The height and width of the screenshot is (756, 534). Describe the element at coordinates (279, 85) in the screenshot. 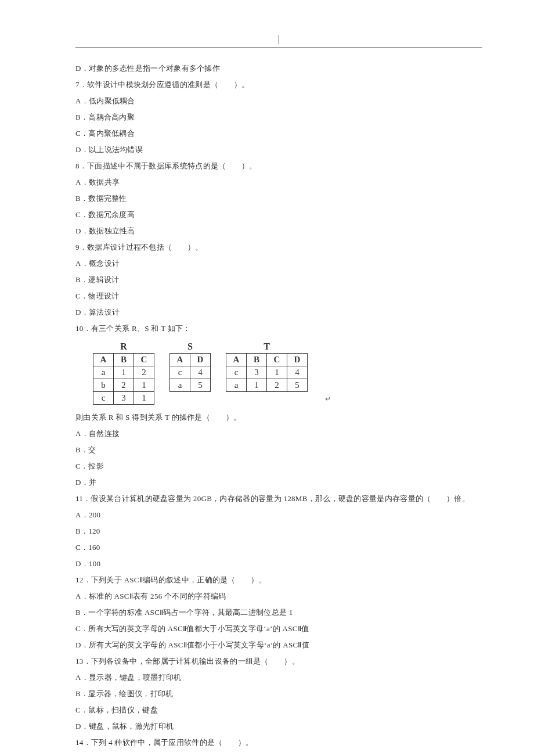

I see `text-line: 7．软件设计中模块划分应遵循的准则是（ ）。` at that location.